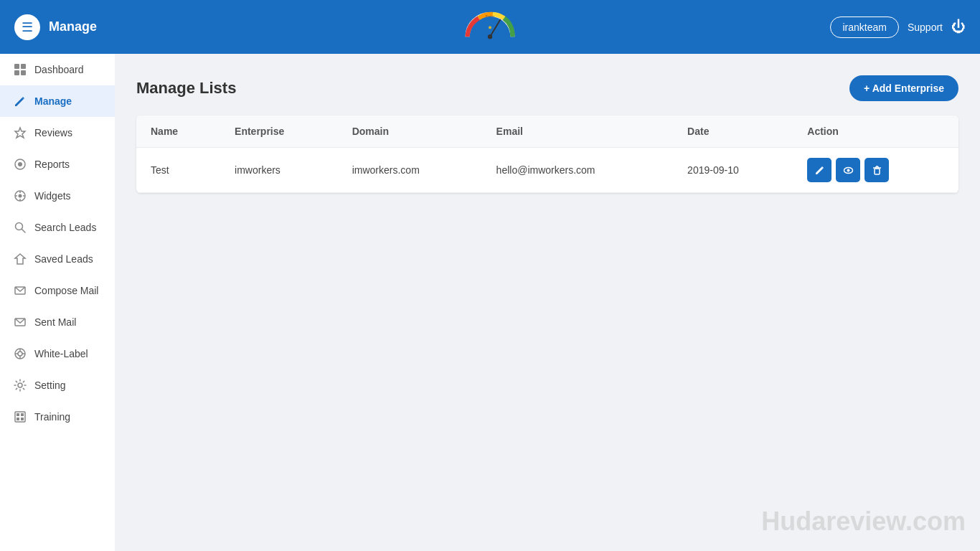  Describe the element at coordinates (64, 259) in the screenshot. I see `sidebar-label-saved-leads: Saved Leads` at that location.